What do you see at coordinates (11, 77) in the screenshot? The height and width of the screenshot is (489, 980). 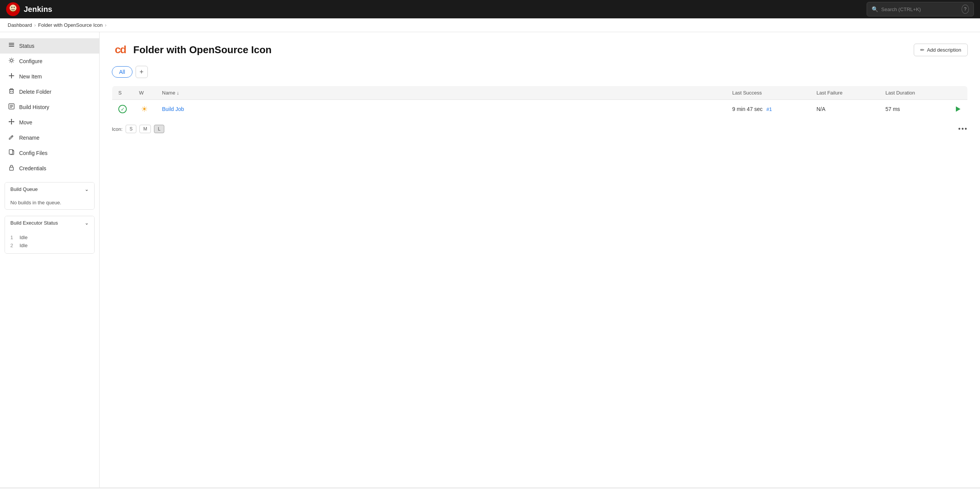 I see `new-item-icon` at bounding box center [11, 77].